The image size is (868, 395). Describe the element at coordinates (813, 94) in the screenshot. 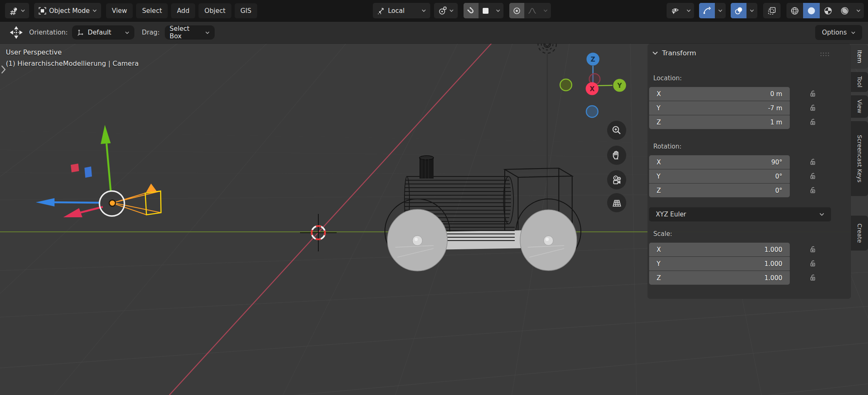

I see `location-x-lock` at that location.